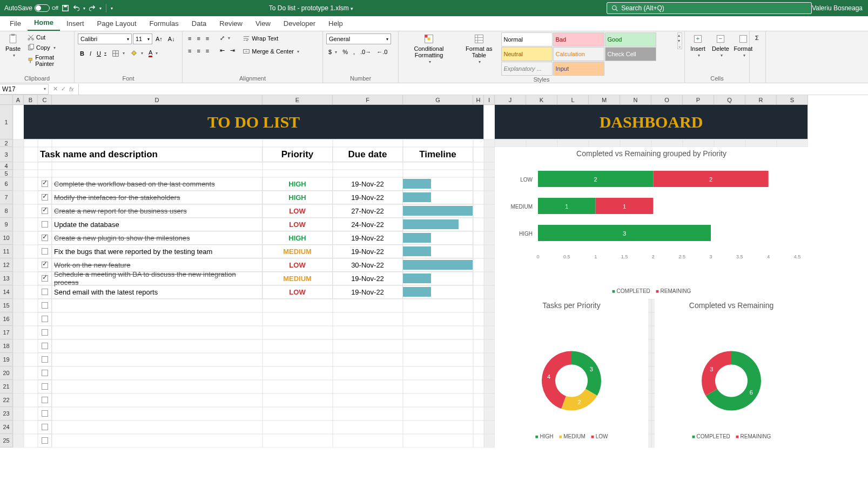 The width and height of the screenshot is (868, 494). I want to click on col-header-Q: Q, so click(730, 100).